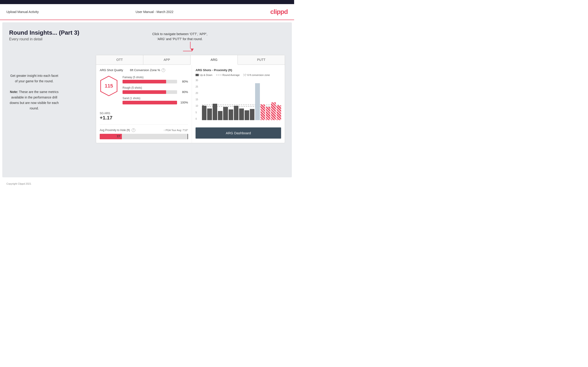 Image resolution: width=588 pixels, height=367 pixels. I want to click on logo-area: clippd, so click(279, 12).